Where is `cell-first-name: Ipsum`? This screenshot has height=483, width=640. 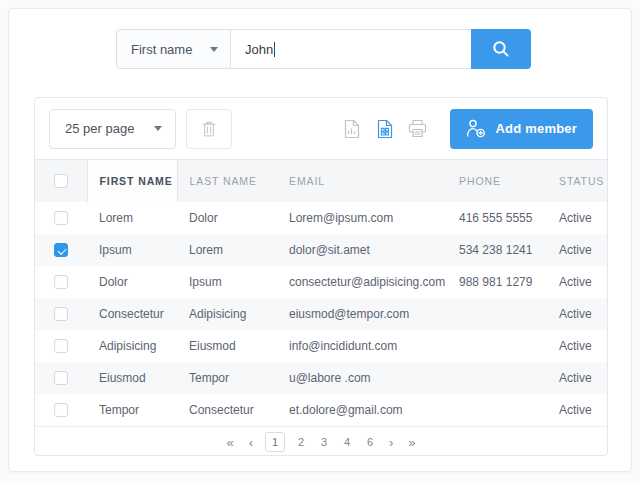
cell-first-name: Ipsum is located at coordinates (132, 250).